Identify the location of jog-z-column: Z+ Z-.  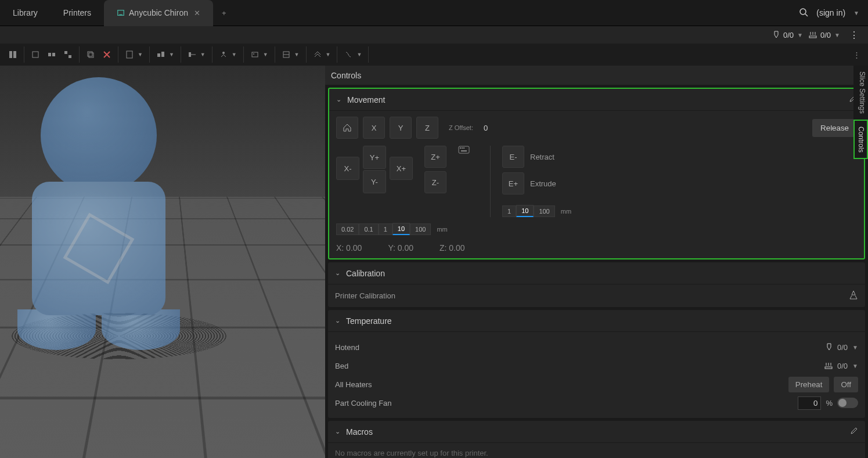
(435, 170).